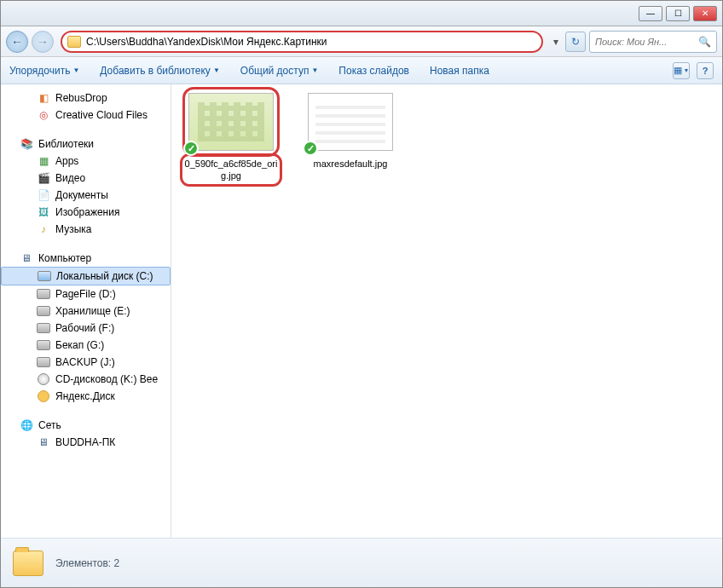 Image resolution: width=723 pixels, height=588 pixels. What do you see at coordinates (85, 294) in the screenshot?
I see `sidebar-item-label: PageFile (D:)` at bounding box center [85, 294].